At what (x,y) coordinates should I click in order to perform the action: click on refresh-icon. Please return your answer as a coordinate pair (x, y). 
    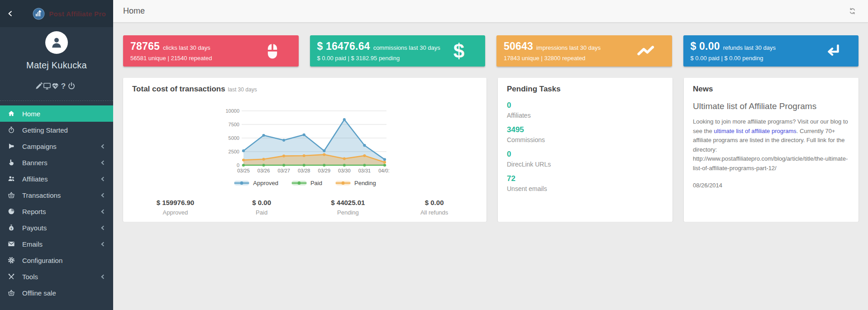
    Looking at the image, I should click on (853, 11).